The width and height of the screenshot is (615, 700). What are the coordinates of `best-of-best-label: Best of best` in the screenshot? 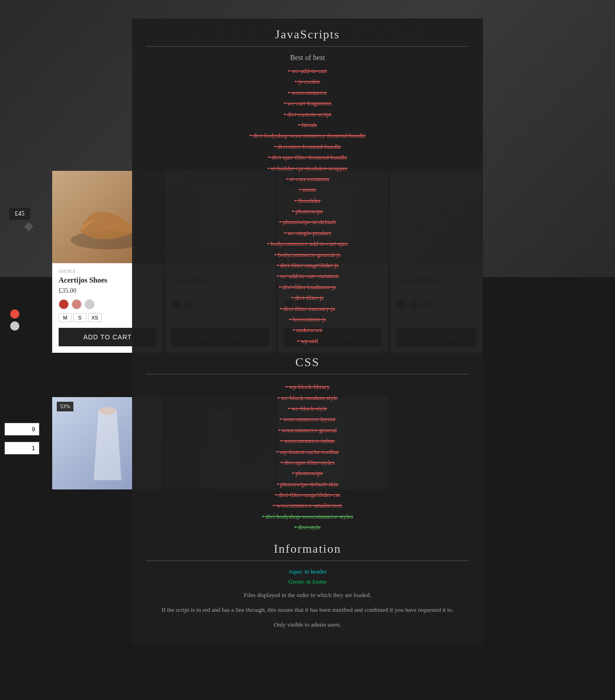 It's located at (308, 58).